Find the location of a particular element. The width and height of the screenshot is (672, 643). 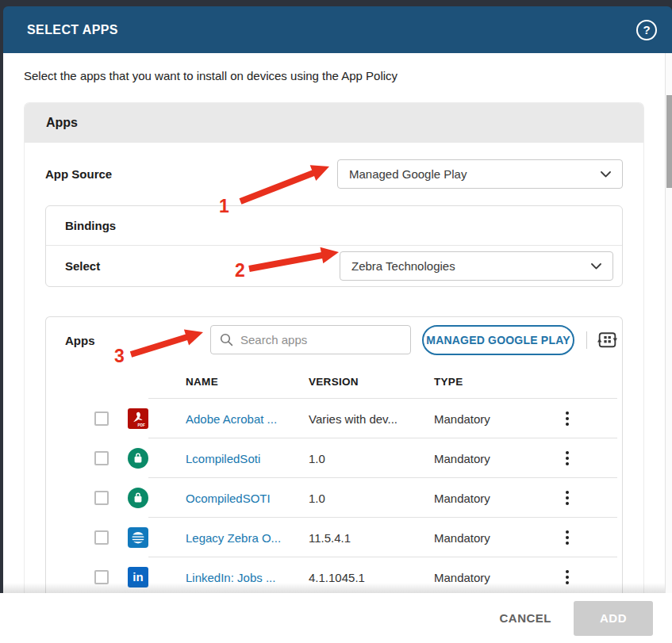

search-apps-input is located at coordinates (321, 339).